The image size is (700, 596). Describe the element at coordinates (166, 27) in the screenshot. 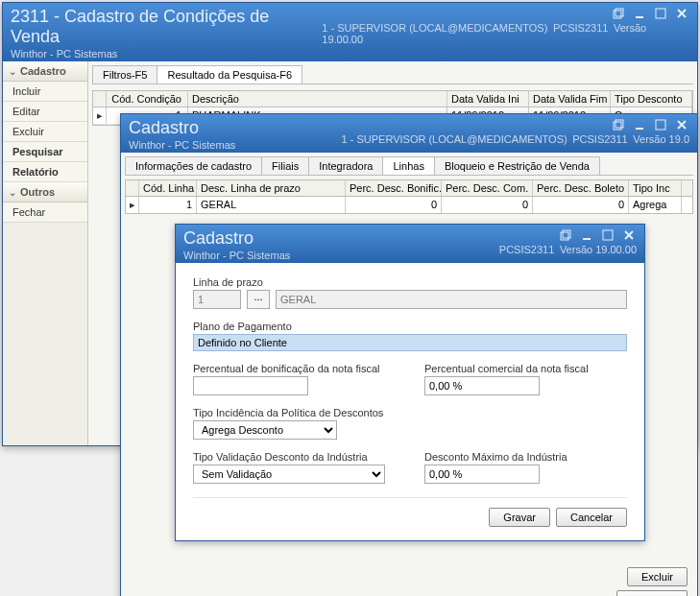

I see `window-title: 2311 - Cadastro de Condições de Venda` at that location.